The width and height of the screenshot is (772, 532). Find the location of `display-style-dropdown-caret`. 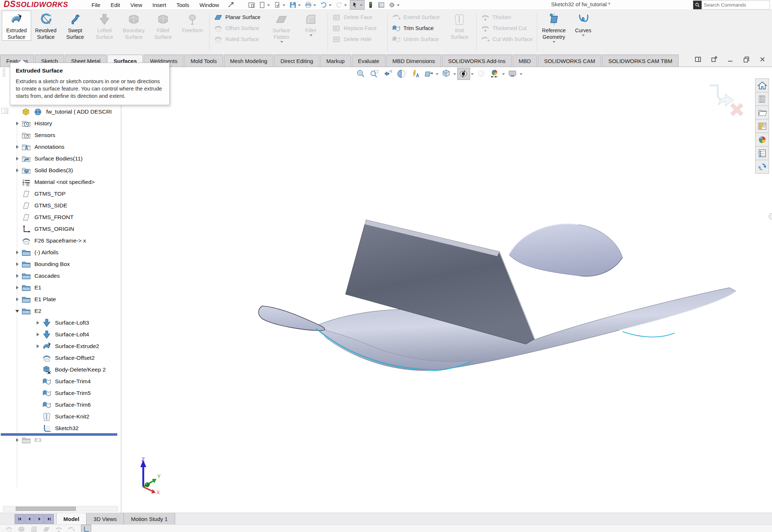

display-style-dropdown-caret is located at coordinates (472, 74).